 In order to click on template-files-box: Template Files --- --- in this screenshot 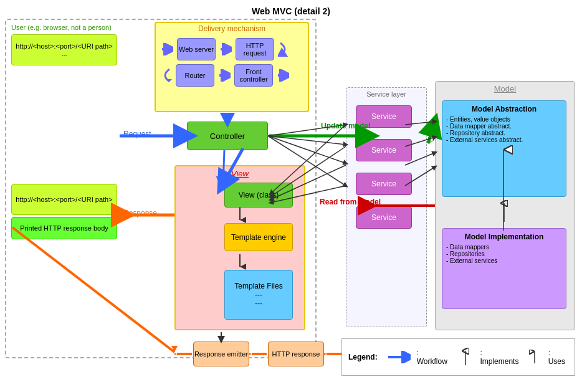, I will do `click(259, 295)`.